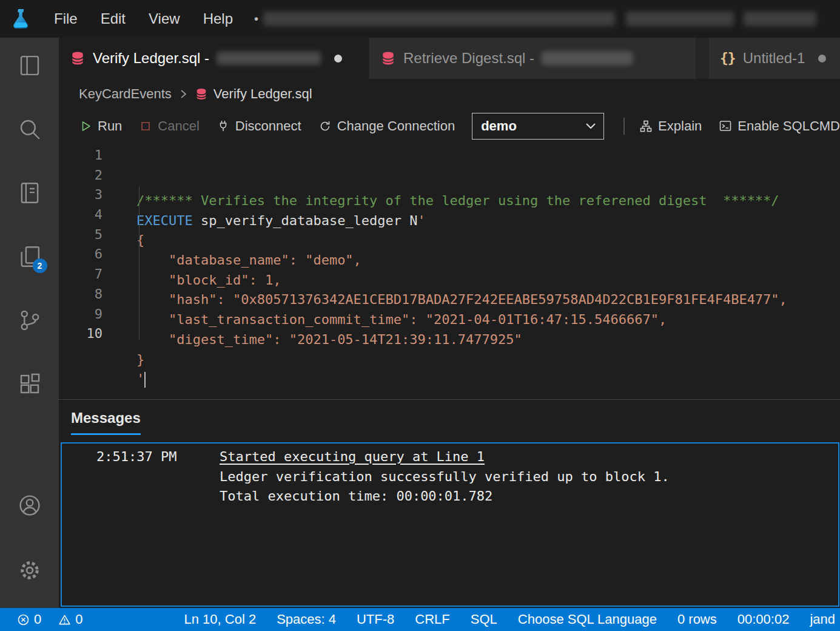  I want to click on warning-count: 0, so click(79, 619).